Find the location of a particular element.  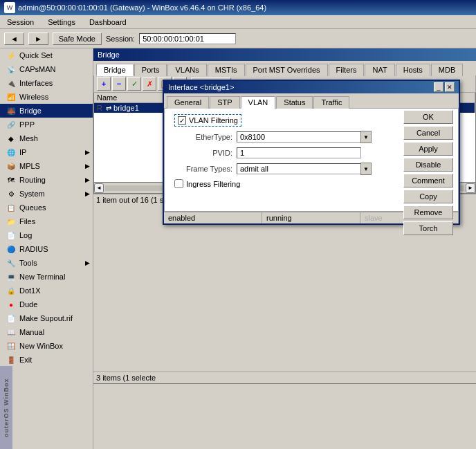

sidebar-item-tools: 🔧 Tools ▶ is located at coordinates (46, 263).